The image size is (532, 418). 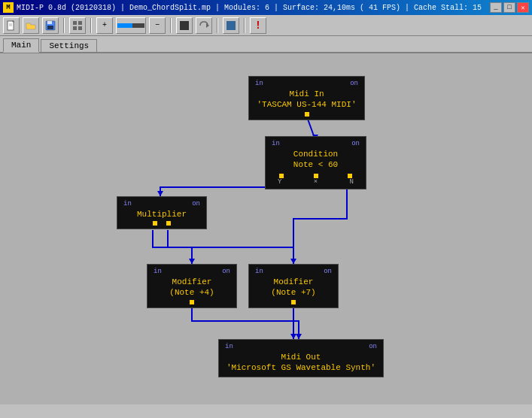 What do you see at coordinates (301, 368) in the screenshot?
I see `midi-out-device: 'Microsoft GS Wavetable Synth'` at bounding box center [301, 368].